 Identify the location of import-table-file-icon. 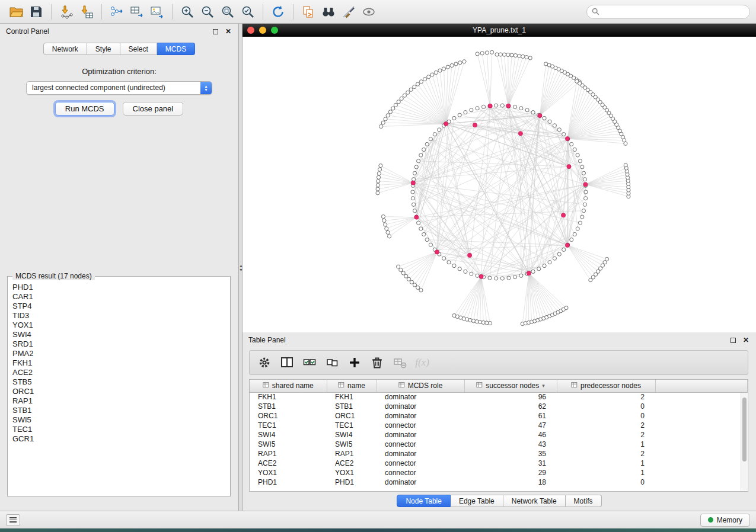
(87, 12).